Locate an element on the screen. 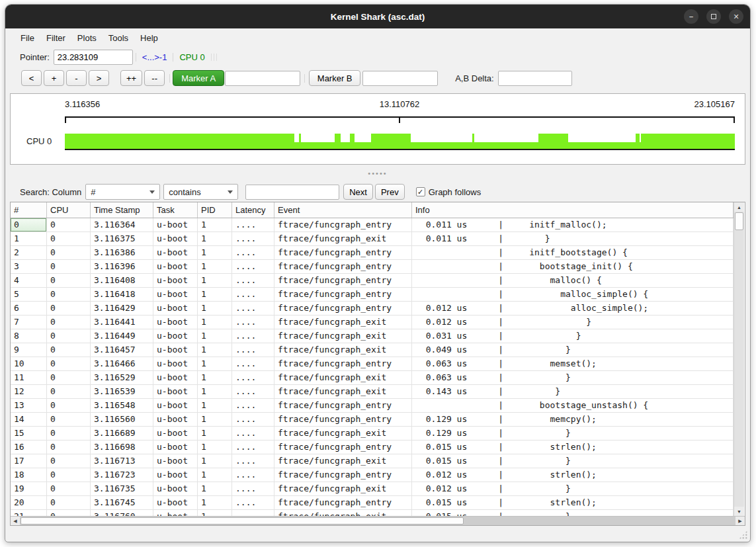  table-row: 1103.116529u-boot1....ftrace/funcgraph_e… is located at coordinates (372, 378).